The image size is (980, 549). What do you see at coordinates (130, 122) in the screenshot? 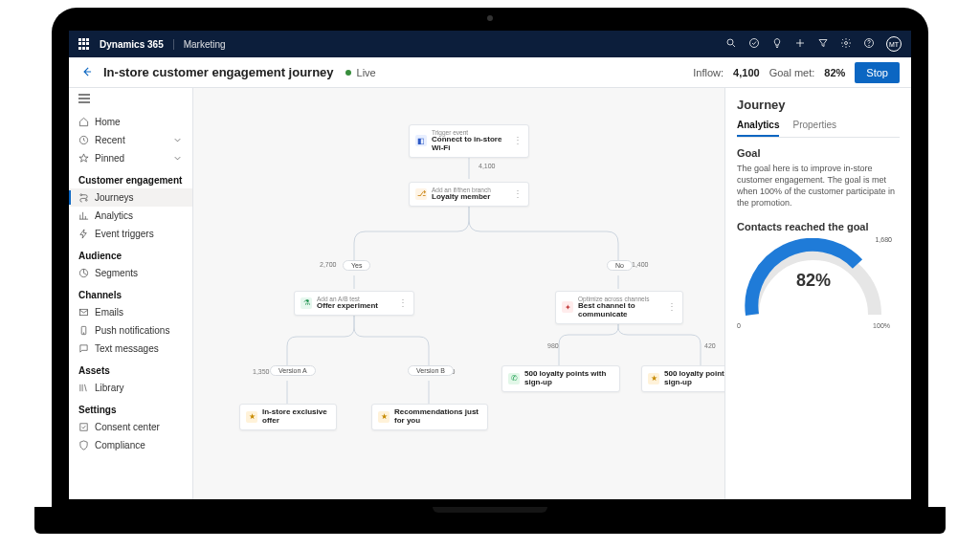
I see `sidebar-item-home: Home` at bounding box center [130, 122].